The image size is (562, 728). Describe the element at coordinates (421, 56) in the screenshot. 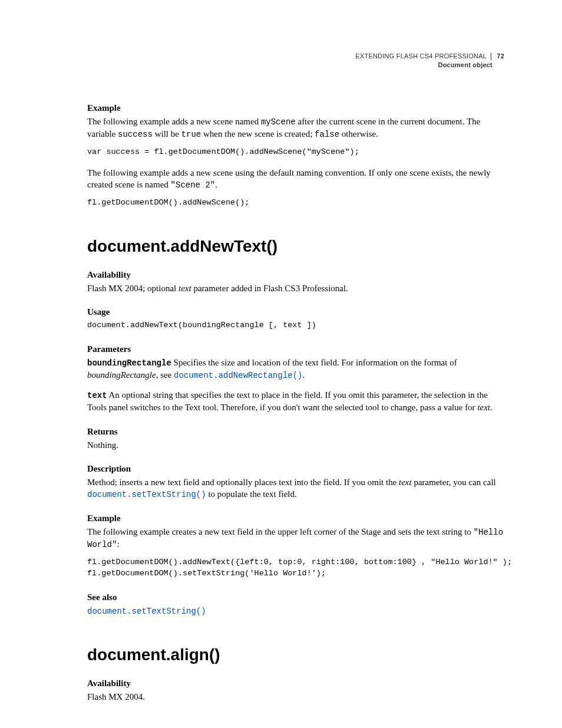

I see `running-title: EXTENDING FLASH CS4 PROFESSIONAL` at that location.